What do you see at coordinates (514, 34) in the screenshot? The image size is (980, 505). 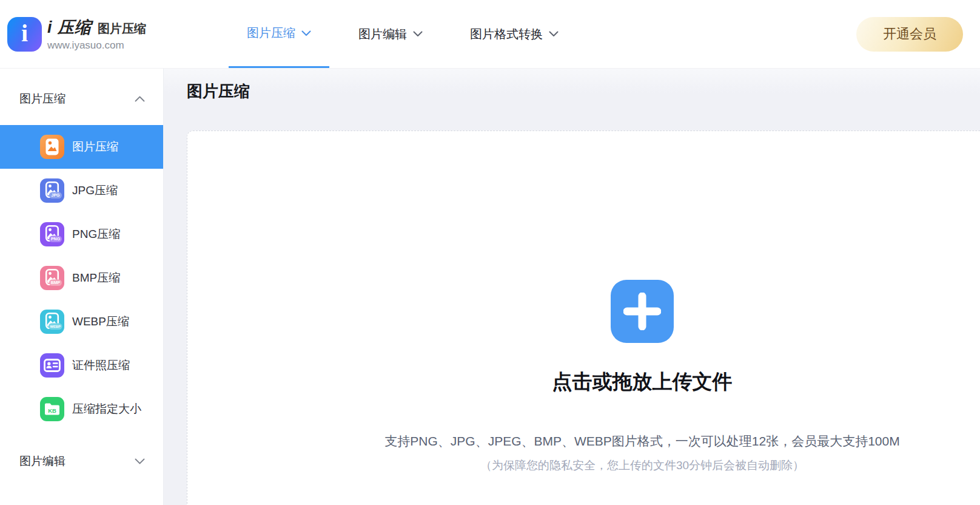 I see `nav-tab-format-convert: 图片格式转换` at bounding box center [514, 34].